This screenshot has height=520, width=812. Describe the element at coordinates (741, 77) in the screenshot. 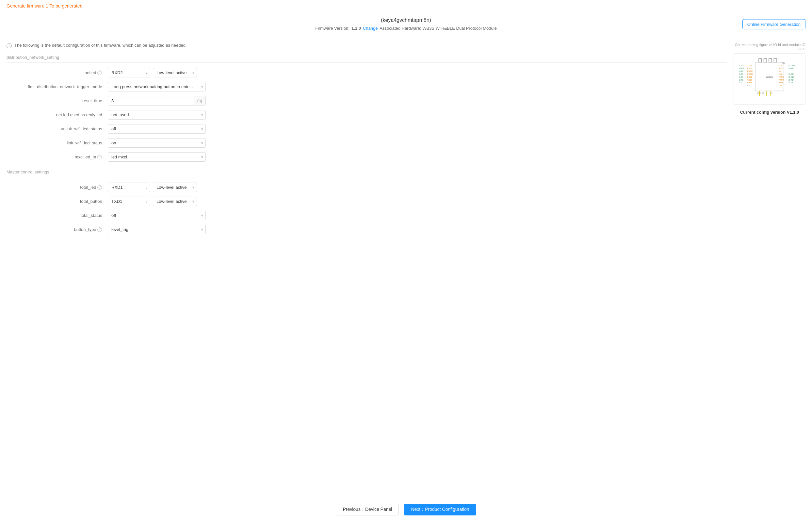

I see `svg-text: IC-P3` at that location.